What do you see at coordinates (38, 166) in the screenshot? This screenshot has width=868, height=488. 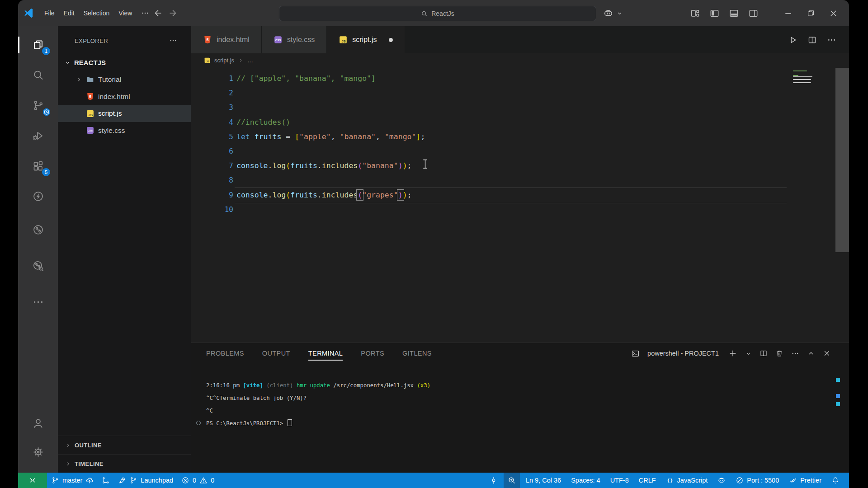 I see `activity-extensions: 5` at bounding box center [38, 166].